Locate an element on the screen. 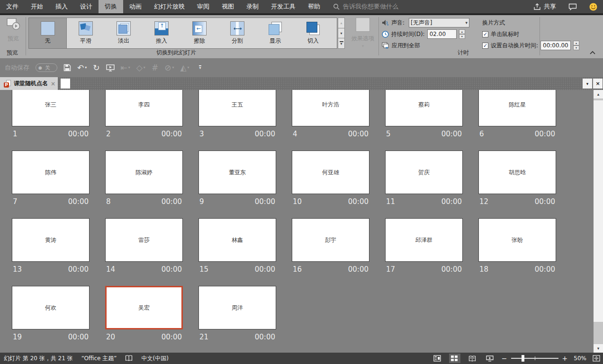 The height and width of the screenshot is (364, 603). transition-gallery: 无平滑淡出推入擦除分割显示切入 is located at coordinates (183, 33).